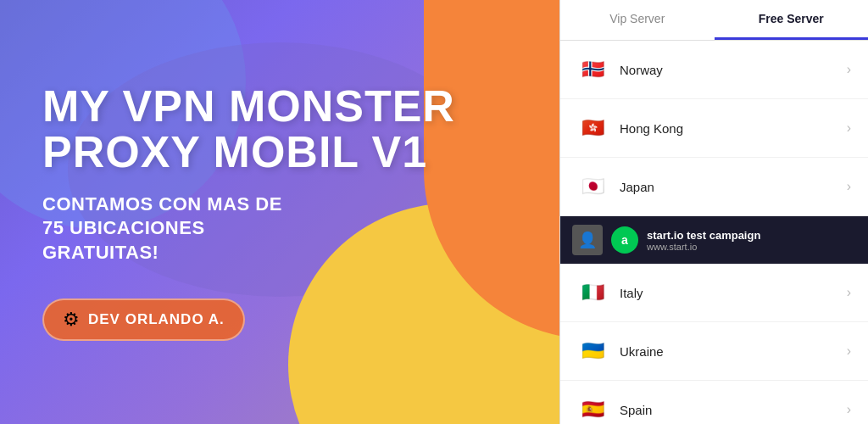 This screenshot has width=868, height=424. What do you see at coordinates (704, 247) in the screenshot?
I see `ad-url: www.start.io` at bounding box center [704, 247].